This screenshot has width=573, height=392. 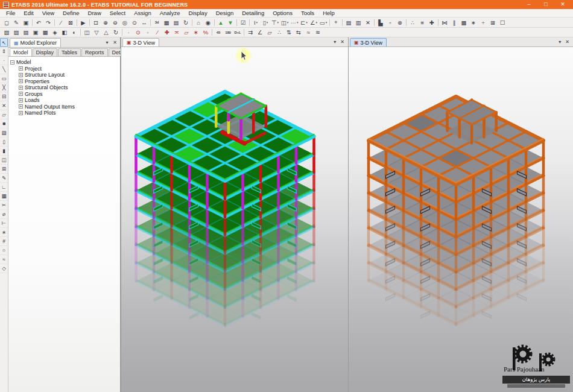 I want to click on right-view-close-icon: ✕, so click(x=567, y=42).